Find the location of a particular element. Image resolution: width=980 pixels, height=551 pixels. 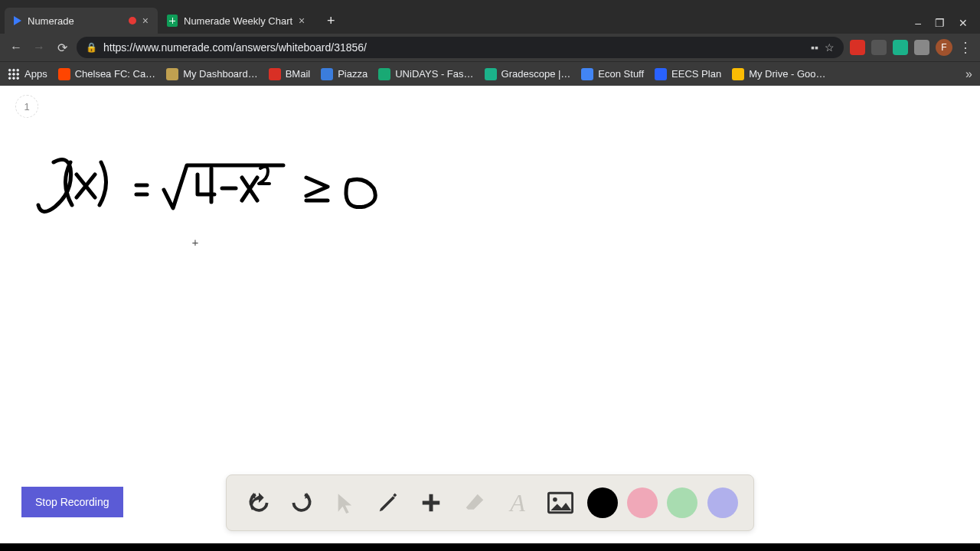

pointer-button is located at coordinates (345, 503).